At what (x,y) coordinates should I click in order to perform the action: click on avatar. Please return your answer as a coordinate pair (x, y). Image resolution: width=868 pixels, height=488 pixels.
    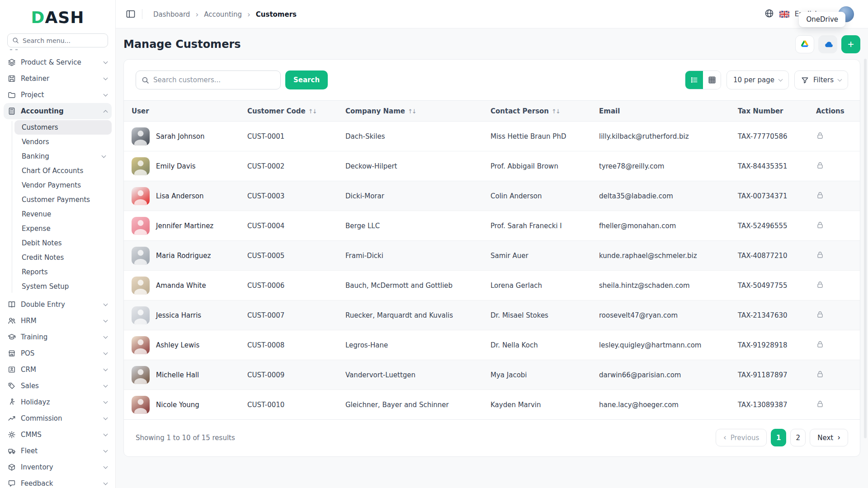
    Looking at the image, I should click on (141, 345).